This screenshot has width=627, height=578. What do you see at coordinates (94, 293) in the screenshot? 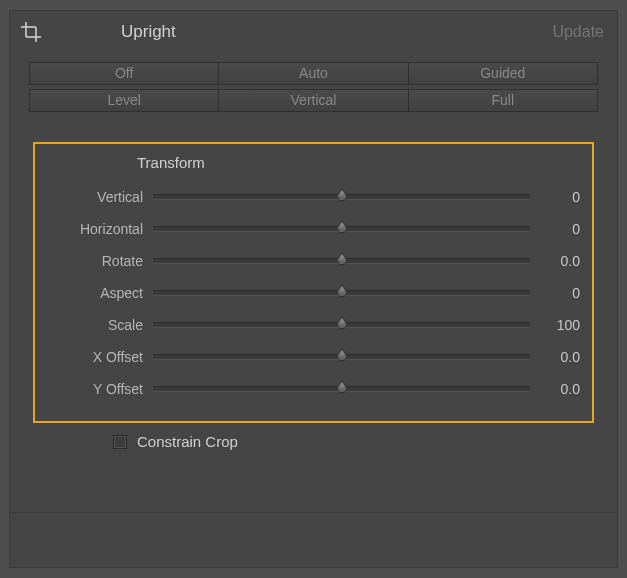
I see `slider-label-aspect: Aspect` at bounding box center [94, 293].